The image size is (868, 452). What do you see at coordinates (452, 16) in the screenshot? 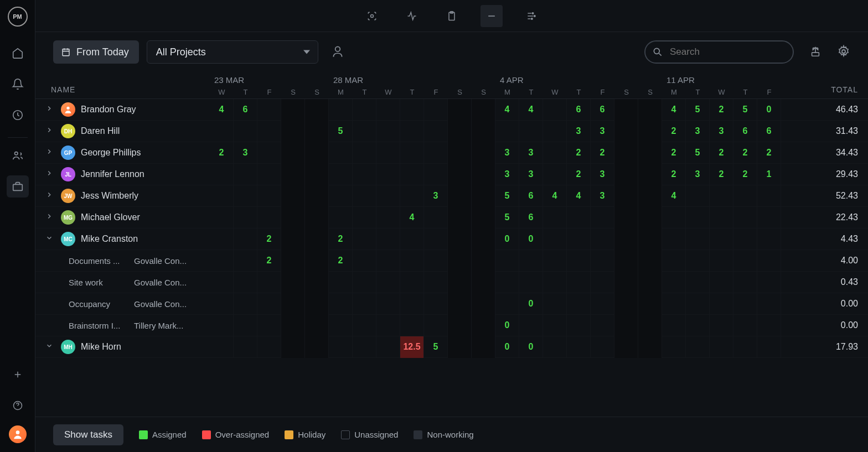
I see `clipboard-icon` at bounding box center [452, 16].